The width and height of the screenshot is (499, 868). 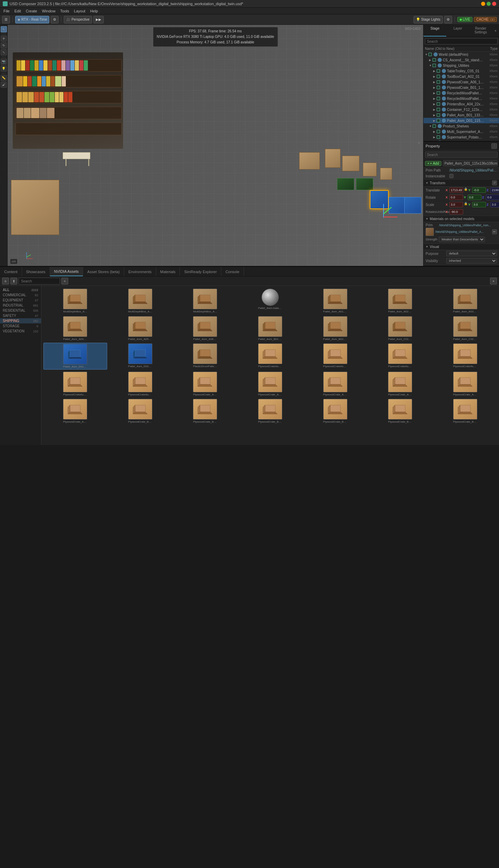 I want to click on bottom-filter-btn: ≡, so click(x=6, y=281).